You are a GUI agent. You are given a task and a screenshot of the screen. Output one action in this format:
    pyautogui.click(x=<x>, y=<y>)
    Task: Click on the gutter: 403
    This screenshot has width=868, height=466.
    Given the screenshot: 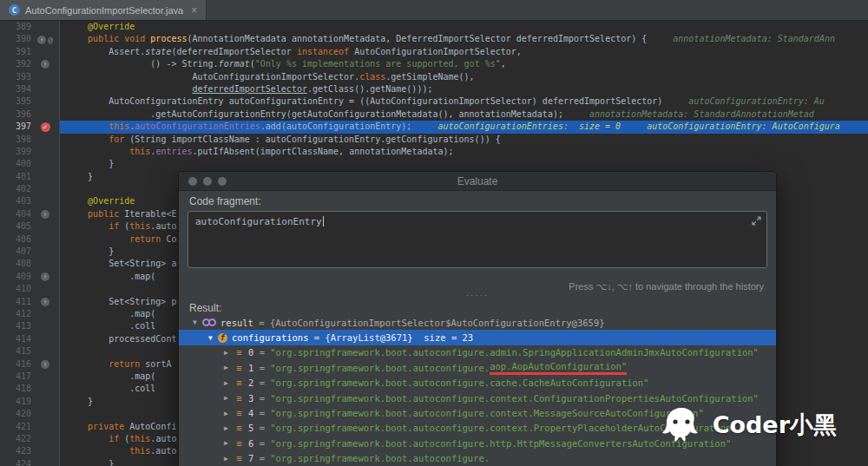 What is the action you would take?
    pyautogui.click(x=30, y=201)
    